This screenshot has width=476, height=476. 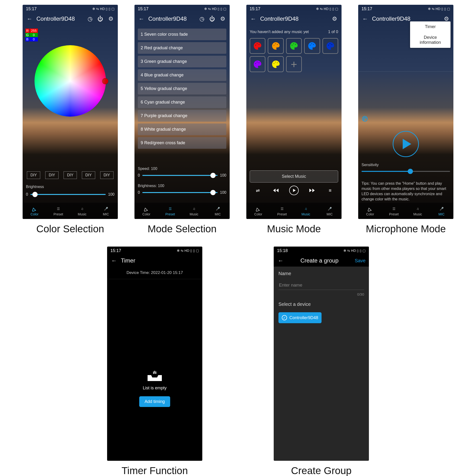 What do you see at coordinates (294, 55) in the screenshot?
I see `palette-grid: +` at bounding box center [294, 55].